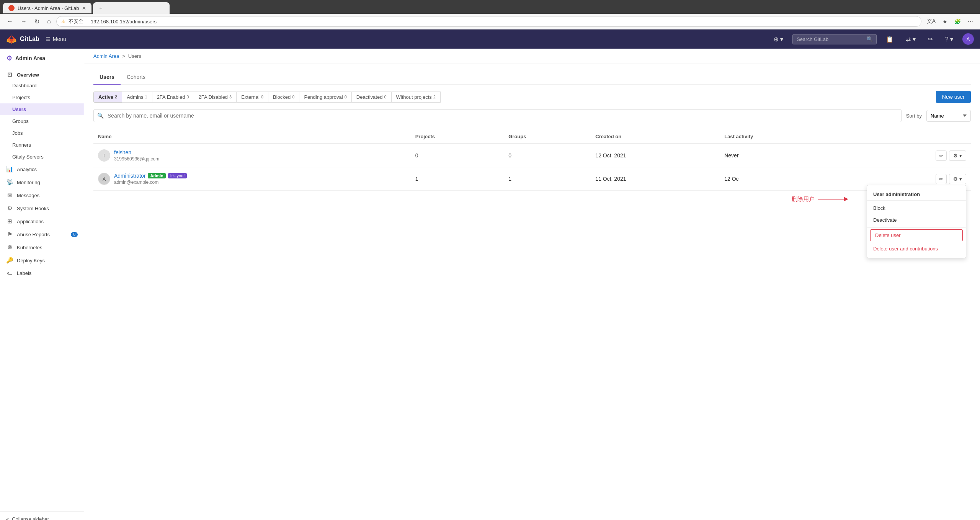 The image size is (980, 520). What do you see at coordinates (56, 39) in the screenshot?
I see `header-menu-button: ☰ Menu` at bounding box center [56, 39].